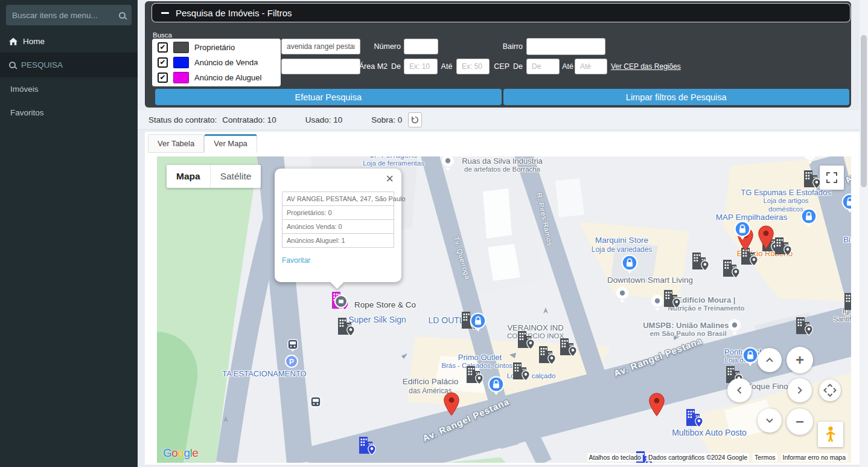 This screenshot has height=467, width=868. I want to click on poi-gray-circle-icon, so click(341, 304).